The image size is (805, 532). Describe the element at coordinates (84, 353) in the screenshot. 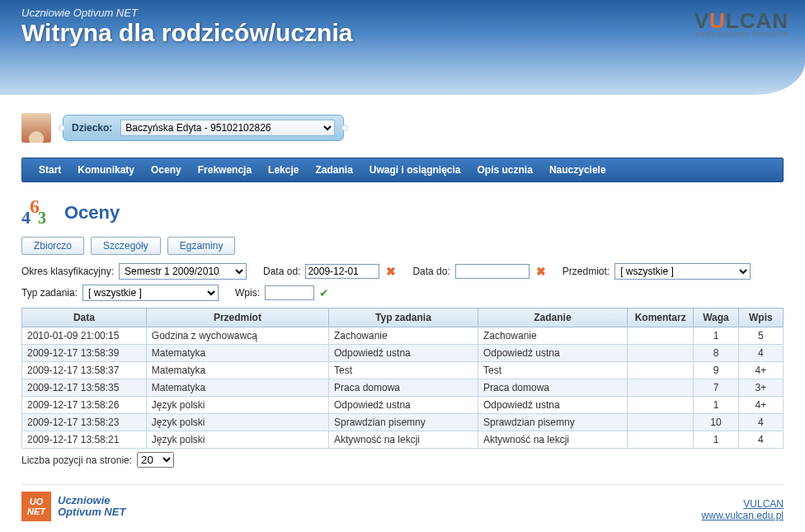

I see `table-cell: 2009-12-17 13:58:39` at that location.